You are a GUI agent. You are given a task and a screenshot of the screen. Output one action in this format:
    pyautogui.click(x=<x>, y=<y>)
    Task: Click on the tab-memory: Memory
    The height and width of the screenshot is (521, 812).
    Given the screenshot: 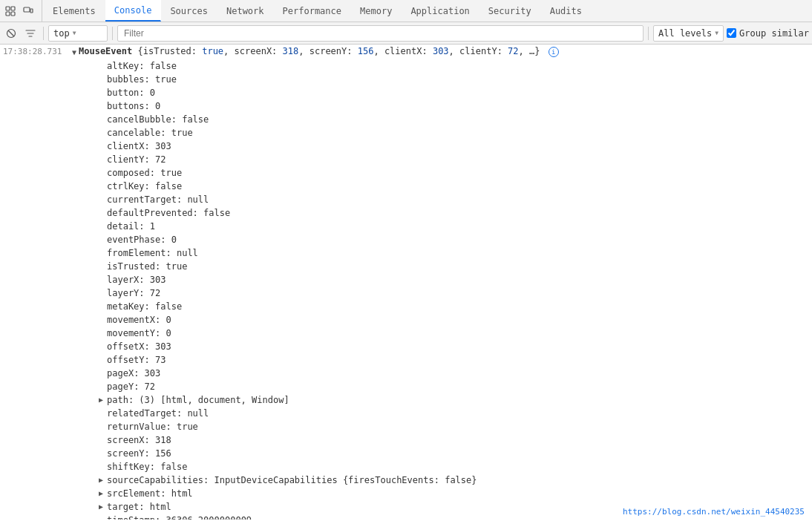 What is the action you would take?
    pyautogui.click(x=376, y=10)
    